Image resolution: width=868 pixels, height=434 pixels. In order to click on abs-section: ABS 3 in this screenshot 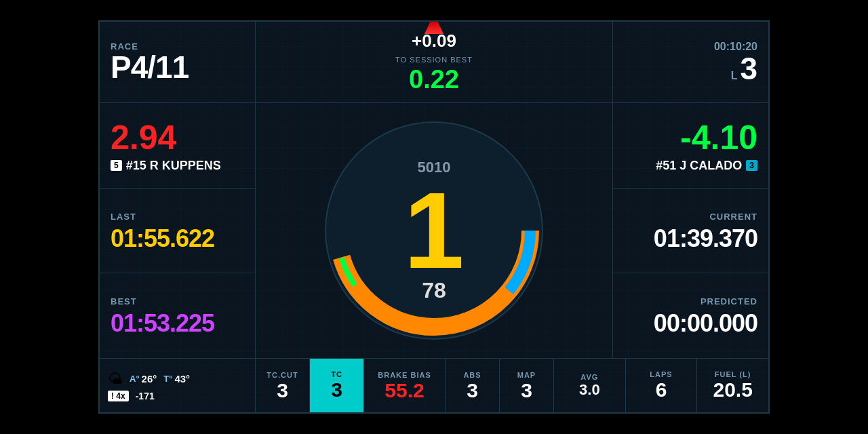, I will do `click(473, 385)`.